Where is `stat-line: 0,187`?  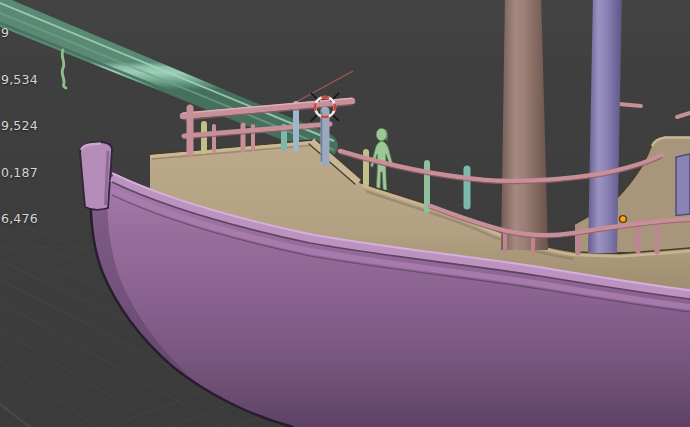 stat-line: 0,187 is located at coordinates (20, 173).